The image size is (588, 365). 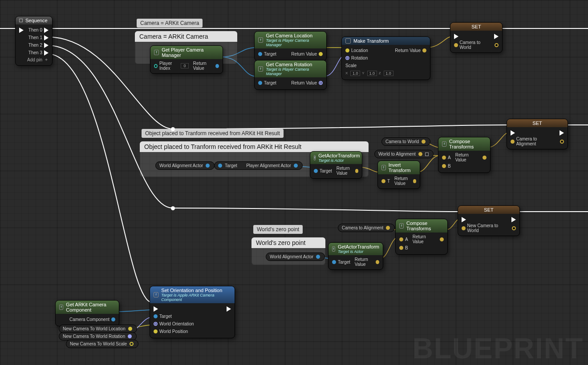 I want to click on node-title: Get Camera Location, so click(x=289, y=36).